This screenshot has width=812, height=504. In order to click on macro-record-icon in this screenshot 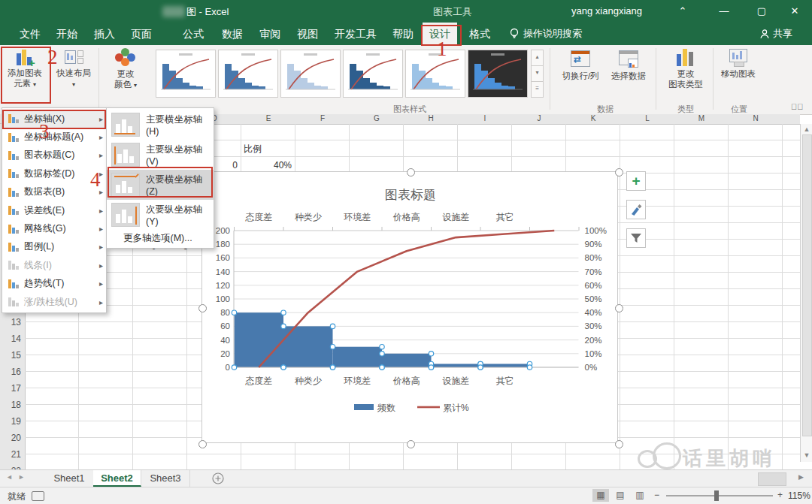, I will do `click(38, 496)`.